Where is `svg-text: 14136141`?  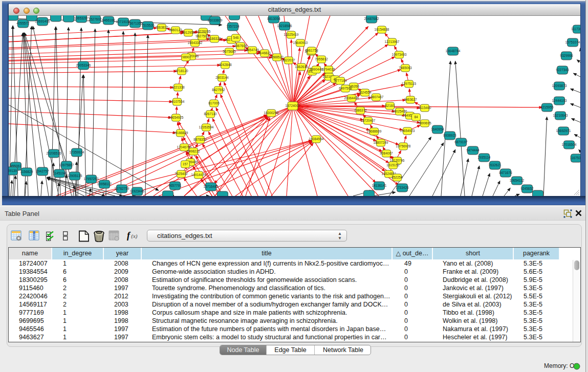 svg-text: 14136141 is located at coordinates (380, 185).